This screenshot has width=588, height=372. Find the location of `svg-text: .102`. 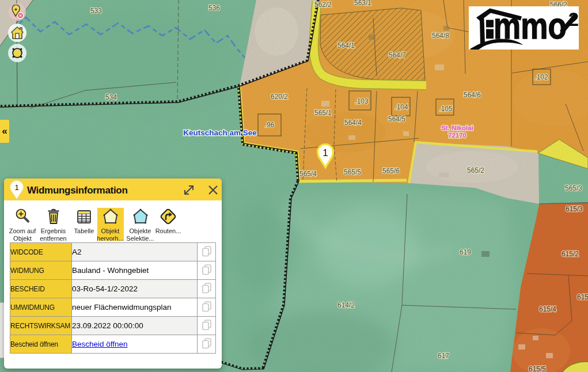

svg-text: .102 is located at coordinates (541, 77).